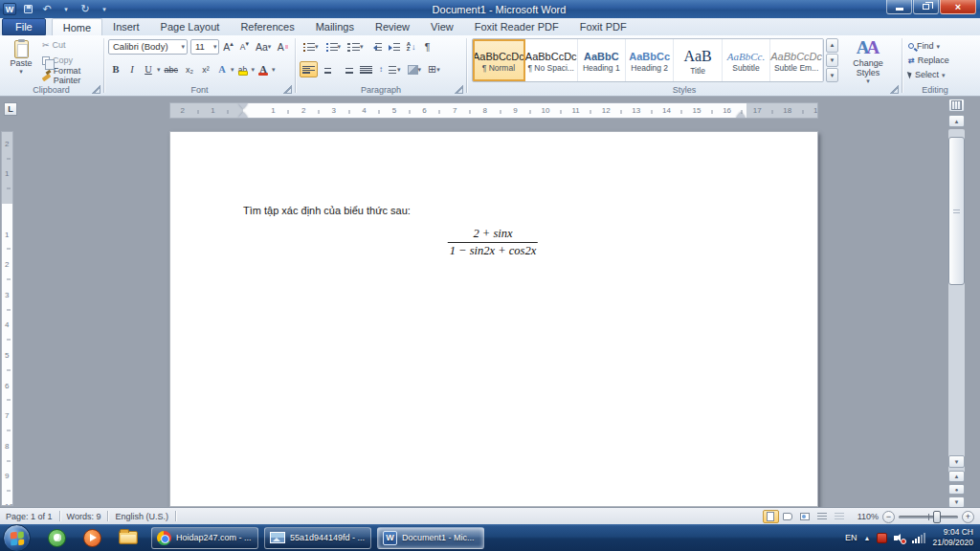  Describe the element at coordinates (958, 8) in the screenshot. I see `close-button: ×` at that location.